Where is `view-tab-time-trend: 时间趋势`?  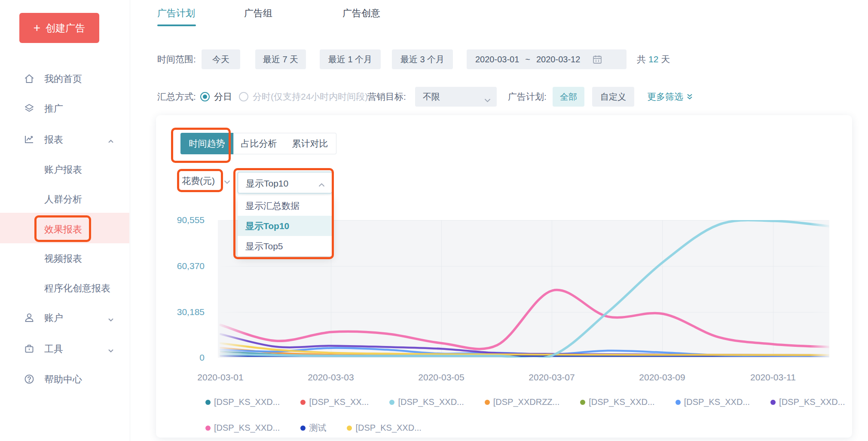 view-tab-time-trend: 时间趋势 is located at coordinates (207, 144).